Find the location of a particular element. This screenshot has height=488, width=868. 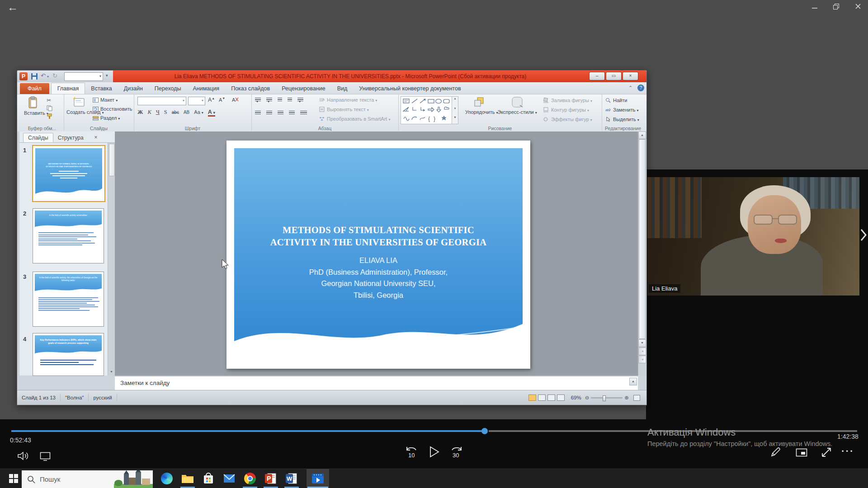

more-options-icon is located at coordinates (847, 451).